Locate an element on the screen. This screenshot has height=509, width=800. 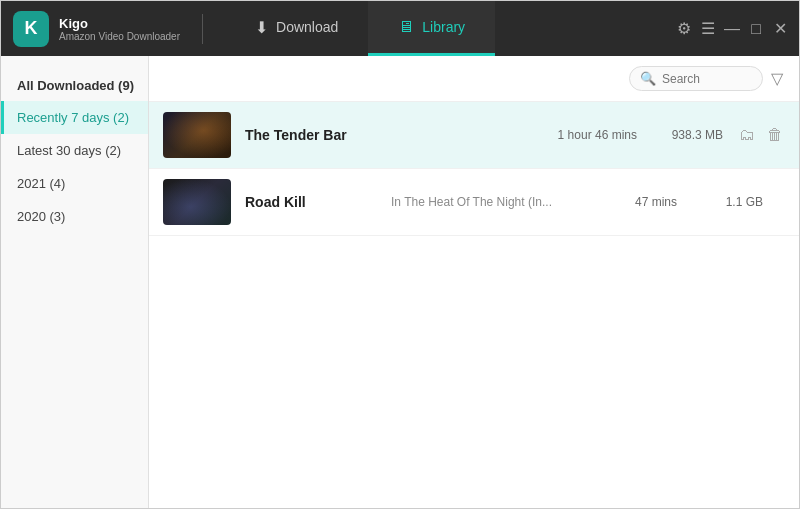
app-subtitle: Amazon Video Downloader is located at coordinates (120, 36).